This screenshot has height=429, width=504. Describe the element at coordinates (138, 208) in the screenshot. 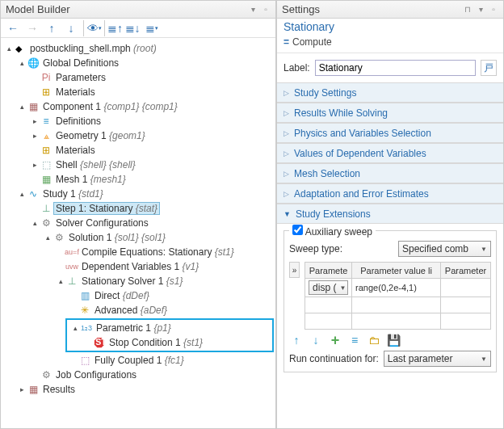

I see `tree-step-stationary: ⊥ Step 1: Stationary {stat}` at that location.